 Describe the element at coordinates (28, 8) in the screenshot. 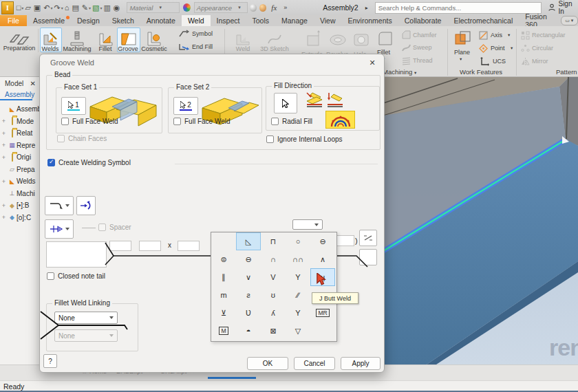

I see `open-icon: ▱` at that location.